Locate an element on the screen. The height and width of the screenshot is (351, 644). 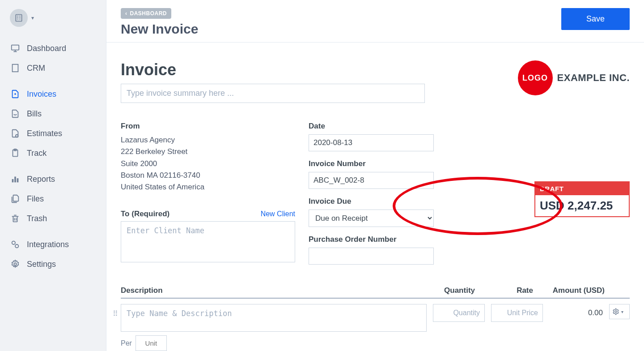
topbar: ‹ DASHBOARD New Invoice Save is located at coordinates (375, 21).